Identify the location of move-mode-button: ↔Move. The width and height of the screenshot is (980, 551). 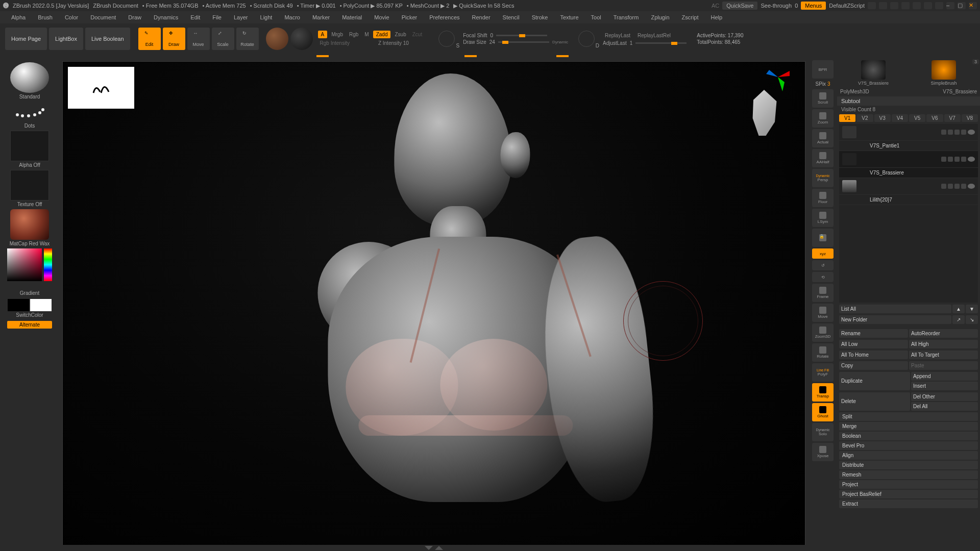
(199, 39).